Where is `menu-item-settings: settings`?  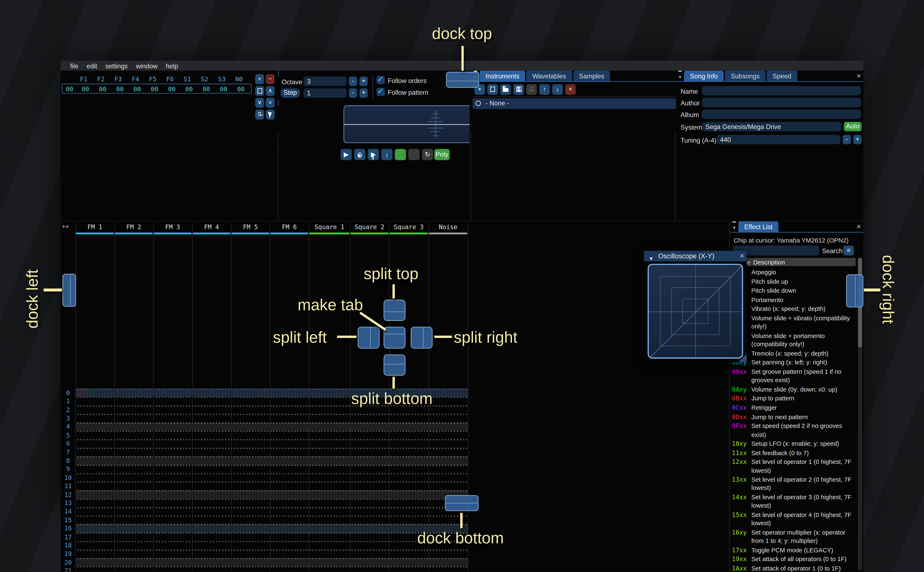
menu-item-settings: settings is located at coordinates (117, 66).